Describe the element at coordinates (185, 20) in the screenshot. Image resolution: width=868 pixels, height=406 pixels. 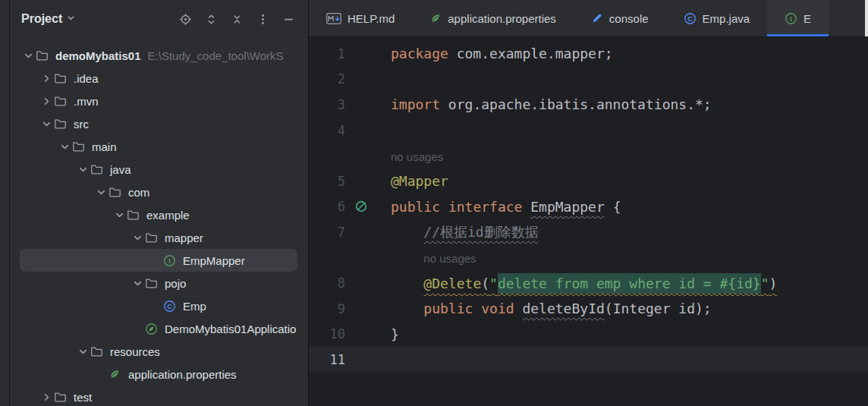
I see `locate-button` at that location.